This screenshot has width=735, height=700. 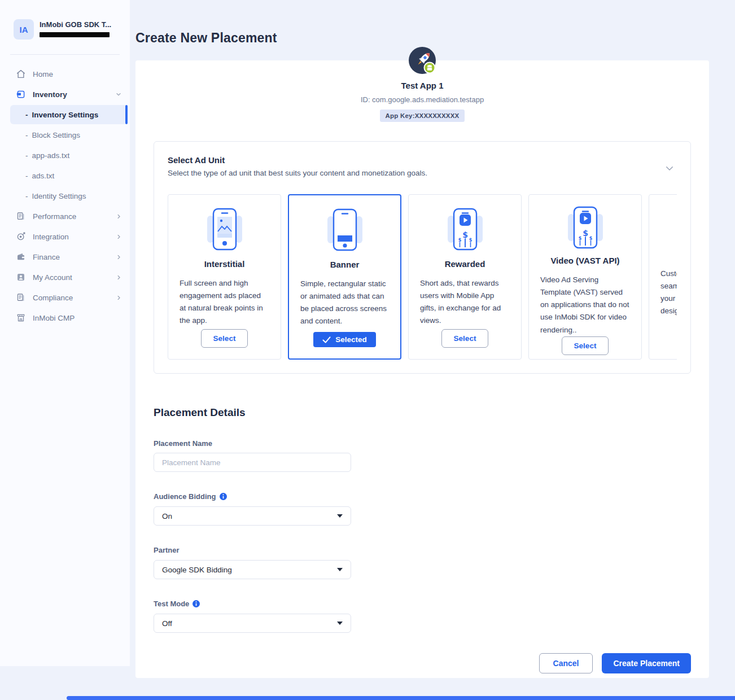 I want to click on document-icon, so click(x=21, y=298).